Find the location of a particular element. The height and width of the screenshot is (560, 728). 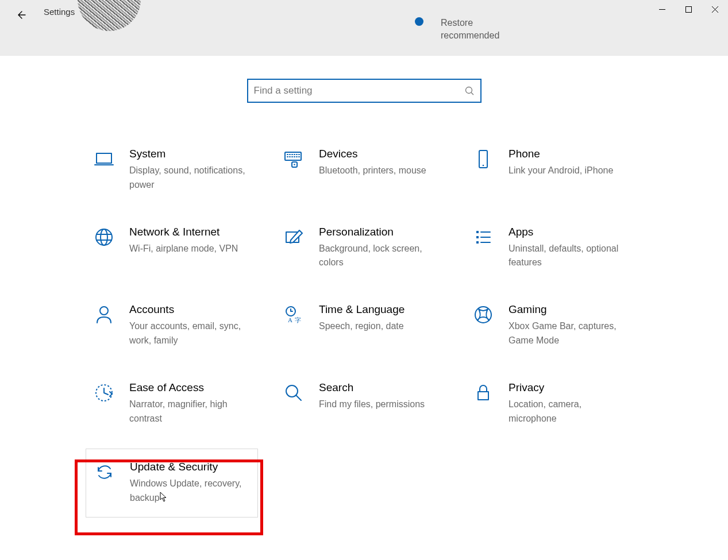

tile-desc: Windows Update, recovery, backup is located at coordinates (190, 491).